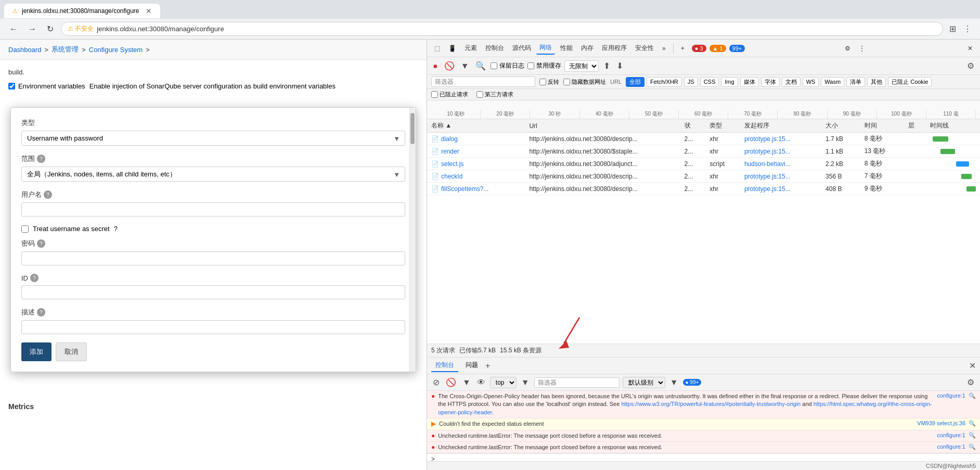 The image size is (980, 470). Describe the element at coordinates (644, 383) in the screenshot. I see `console-level-select: 默认级别` at that location.